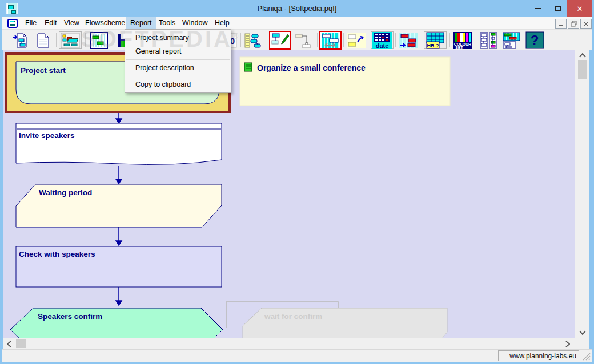  What do you see at coordinates (167, 23) in the screenshot?
I see `menu-tools: Tools` at bounding box center [167, 23].